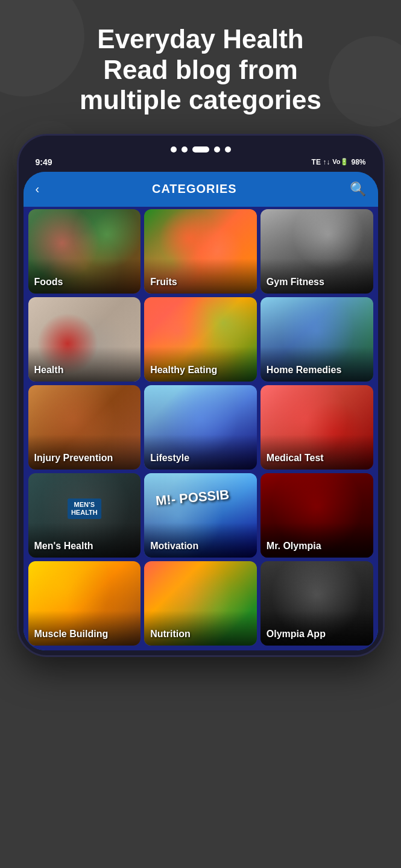 This screenshot has height=868, width=401. What do you see at coordinates (84, 452) in the screenshot?
I see `injury-prevention-label: Injury Prevention` at bounding box center [84, 452].